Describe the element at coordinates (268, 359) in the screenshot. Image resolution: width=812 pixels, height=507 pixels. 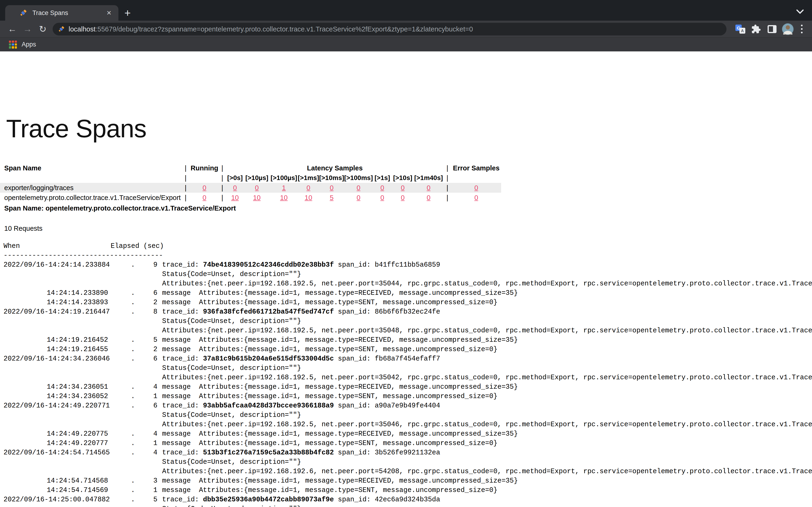
I see `trace-id: 37a81c9b615b204a6e515df533004d5c` at that location.